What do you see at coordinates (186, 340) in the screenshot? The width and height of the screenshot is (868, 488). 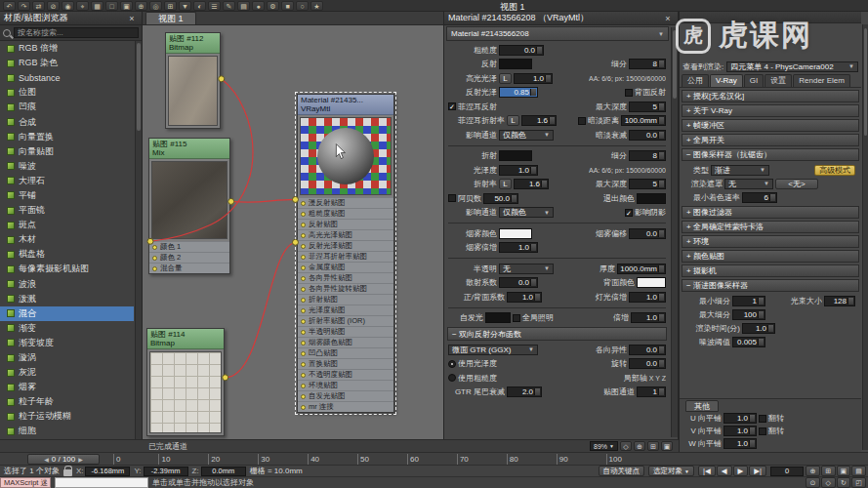 I see `node-header: 贴图 #114 Bitmap` at bounding box center [186, 340].